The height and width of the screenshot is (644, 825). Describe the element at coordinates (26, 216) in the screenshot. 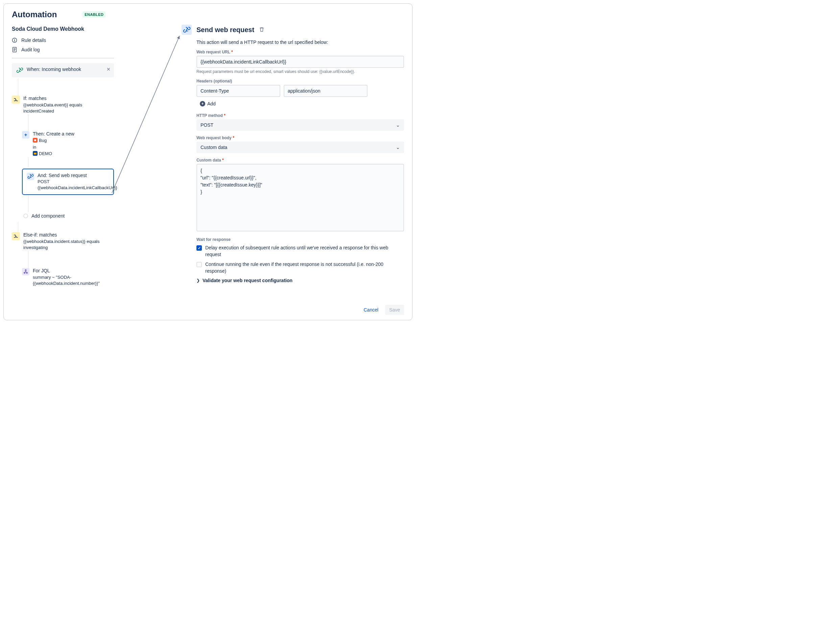

I see `circle-icon` at that location.